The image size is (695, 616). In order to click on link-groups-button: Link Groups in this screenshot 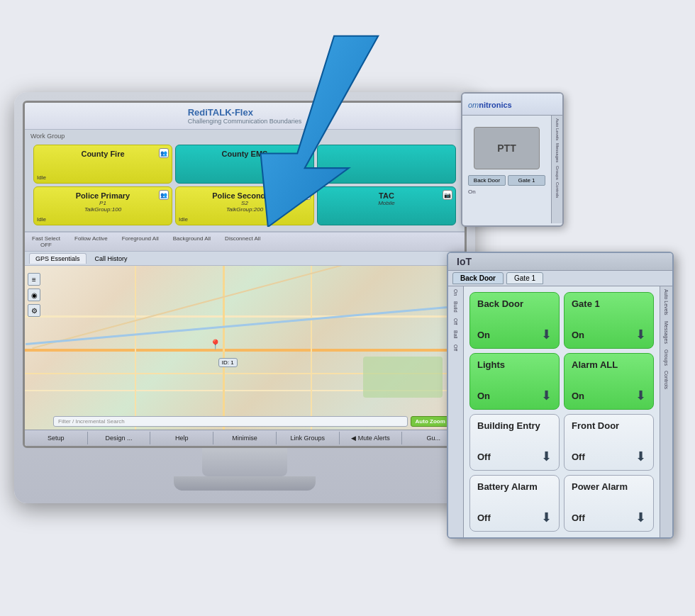, I will do `click(308, 438)`.